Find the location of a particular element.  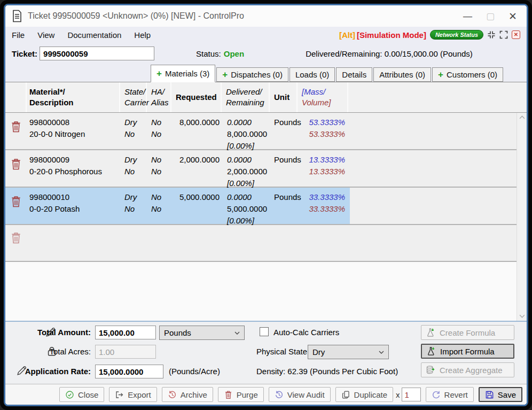

tab-label: Dispatches (0) is located at coordinates (256, 75).